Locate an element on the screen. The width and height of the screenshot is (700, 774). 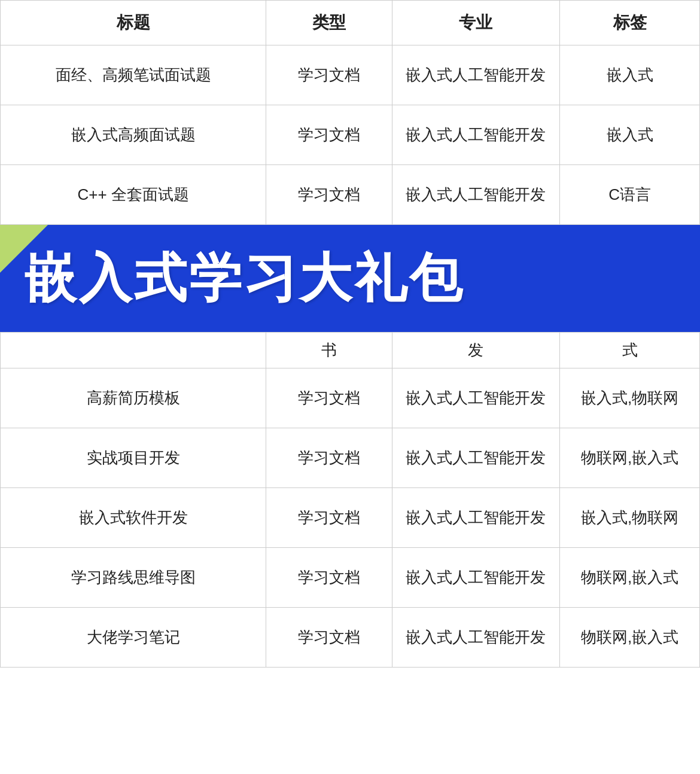
row-title: 大佬学习笔记 is located at coordinates (133, 638).